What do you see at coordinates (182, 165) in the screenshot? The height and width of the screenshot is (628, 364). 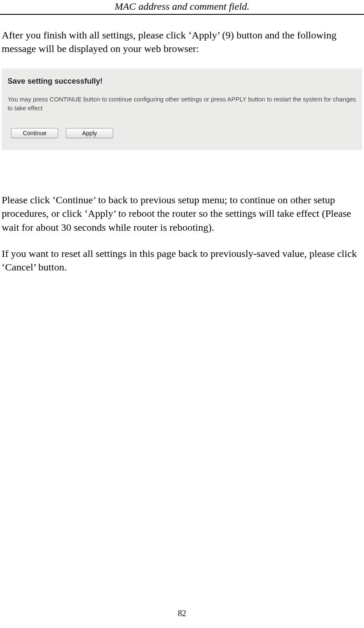 I see `spacer` at bounding box center [182, 165].